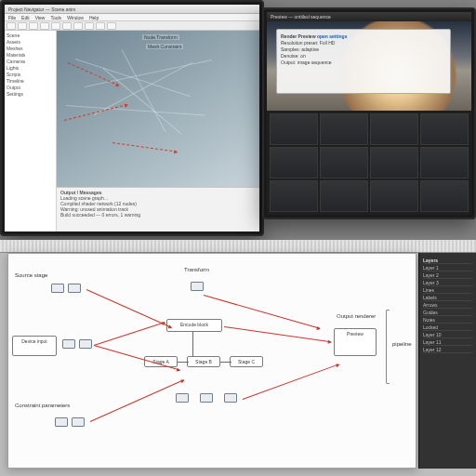  I want to click on menubar: File Edit View Tools Window Help, so click(132, 18).